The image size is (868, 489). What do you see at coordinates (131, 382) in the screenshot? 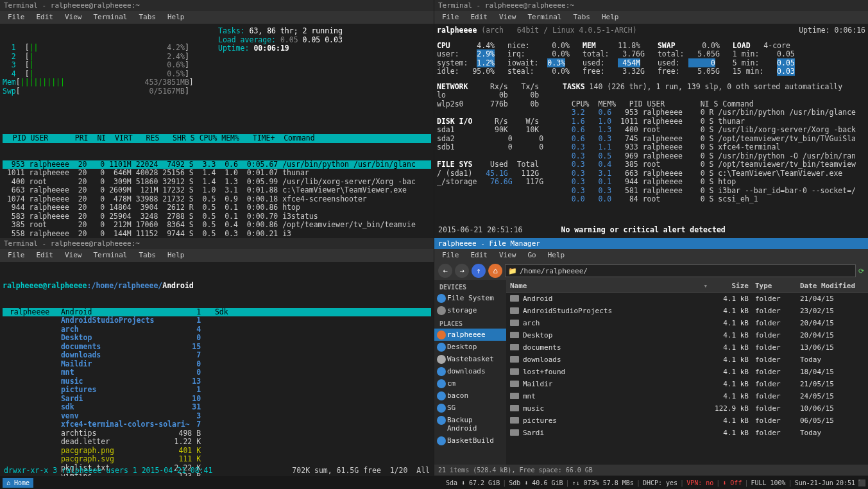
I see `ranger-item: music13` at bounding box center [131, 382].